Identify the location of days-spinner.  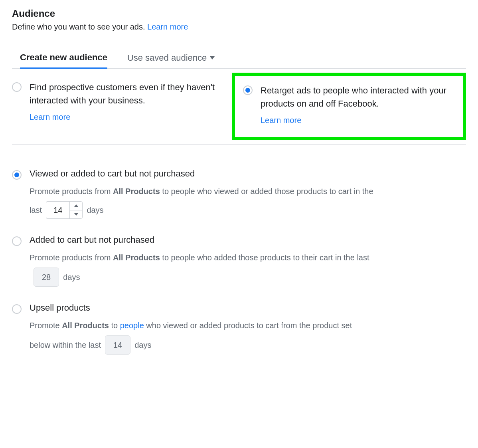
(76, 210).